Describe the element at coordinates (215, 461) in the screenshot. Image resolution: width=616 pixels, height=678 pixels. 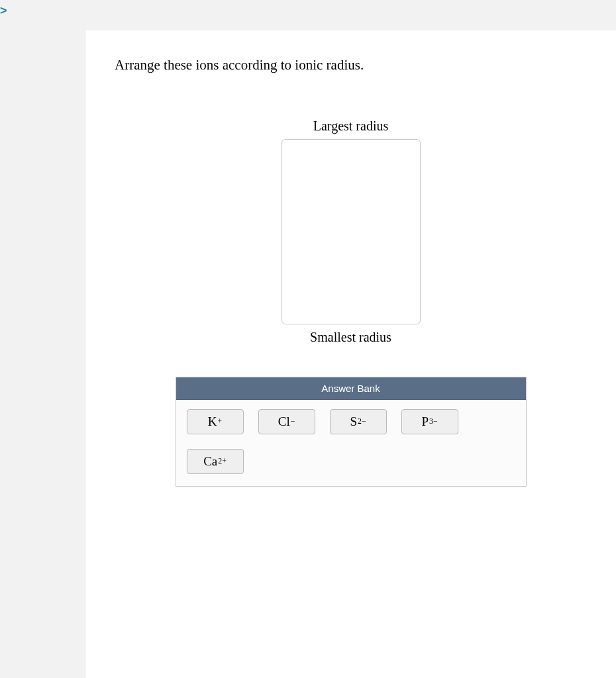
I see `ion-tile: Ca2+` at that location.